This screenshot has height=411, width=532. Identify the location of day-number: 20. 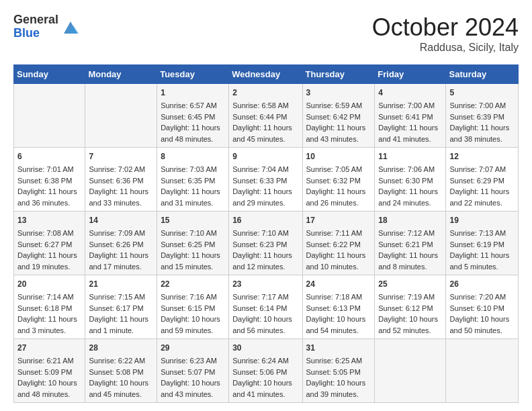
(50, 284).